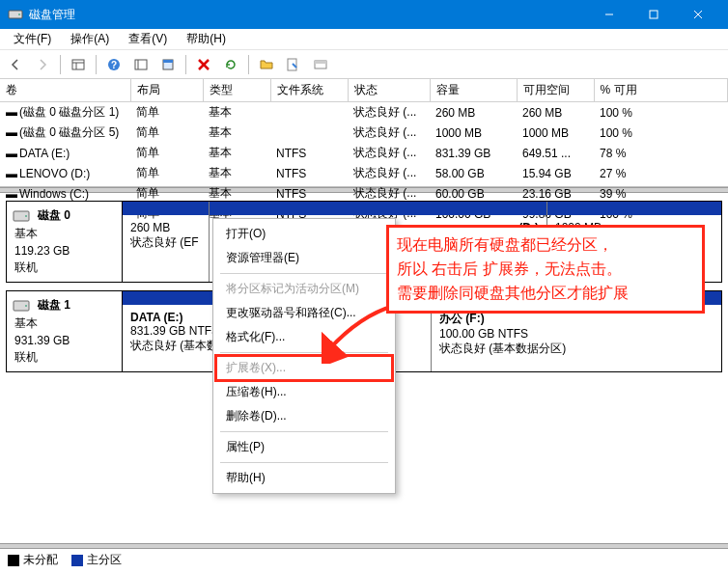 This screenshot has width=728, height=574. I want to click on menu-view: 查看(V), so click(148, 39).